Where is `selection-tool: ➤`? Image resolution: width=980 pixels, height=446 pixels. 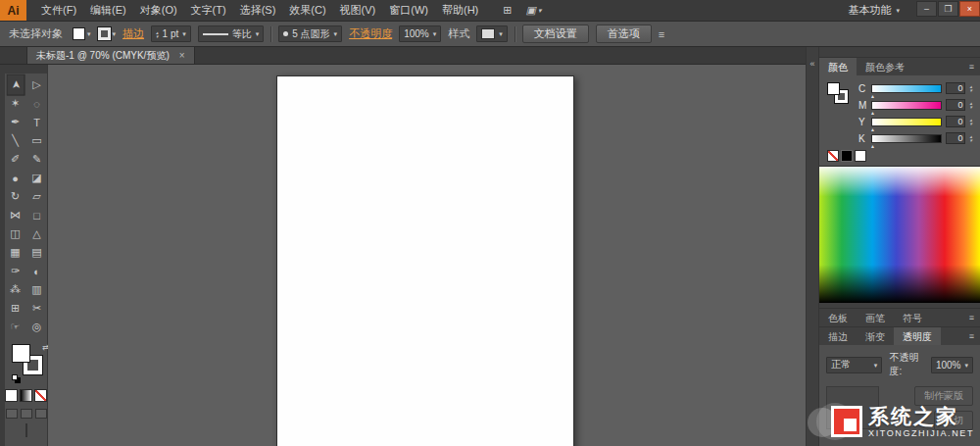 selection-tool: ➤ is located at coordinates (16, 85).